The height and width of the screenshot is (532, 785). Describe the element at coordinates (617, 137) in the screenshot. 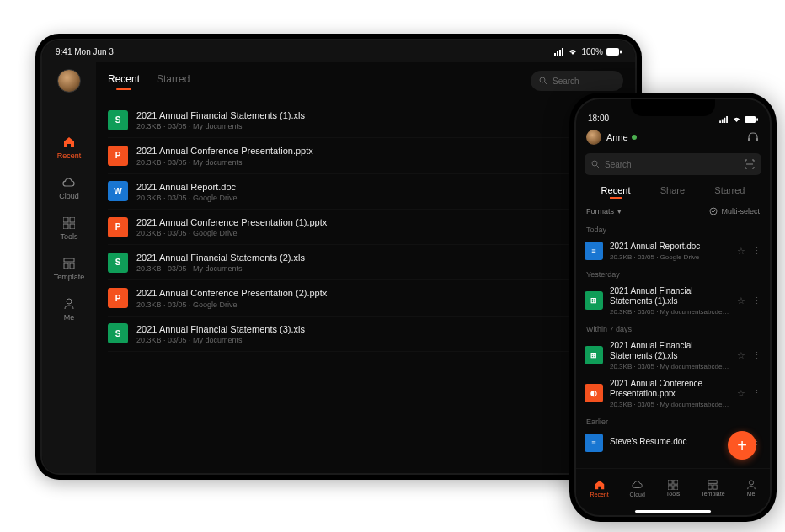

I see `username: Anne` at that location.